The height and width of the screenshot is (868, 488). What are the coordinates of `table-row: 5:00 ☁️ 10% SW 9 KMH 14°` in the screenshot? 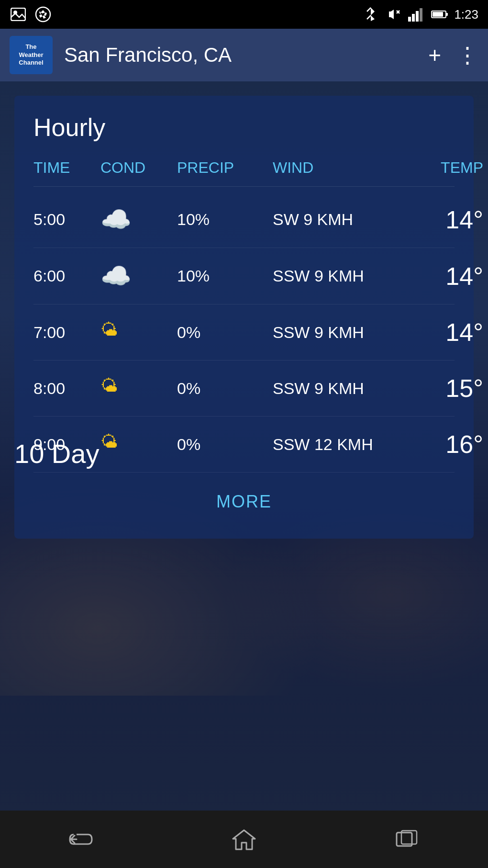 It's located at (244, 220).